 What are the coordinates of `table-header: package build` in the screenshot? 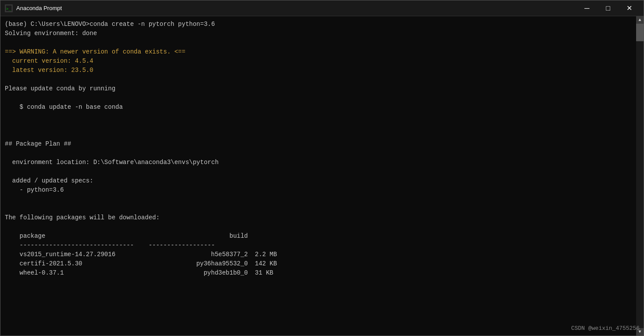 It's located at (318, 236).